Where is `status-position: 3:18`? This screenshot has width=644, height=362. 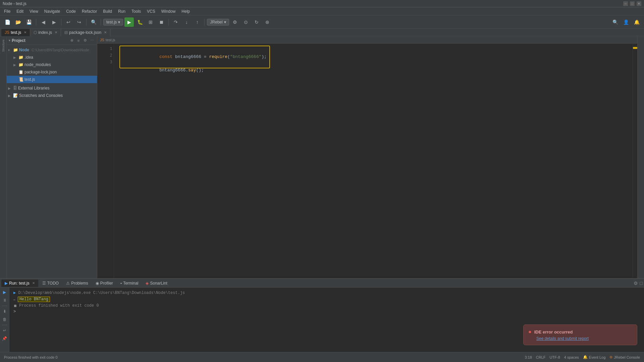 status-position: 3:18 is located at coordinates (528, 357).